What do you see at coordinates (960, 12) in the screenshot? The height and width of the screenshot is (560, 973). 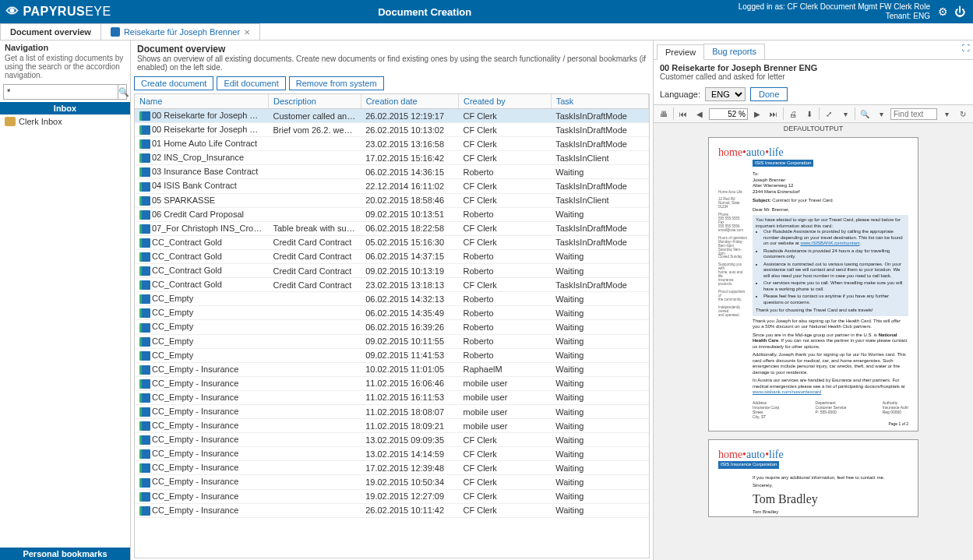 I see `power-icon: ⏻` at bounding box center [960, 12].